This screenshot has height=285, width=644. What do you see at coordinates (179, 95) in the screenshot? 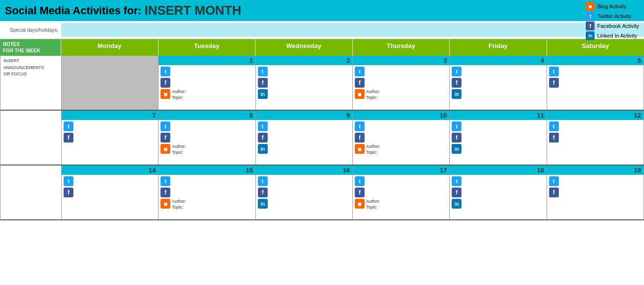
I see `blog-text-1: Author:Topic:` at bounding box center [179, 95].